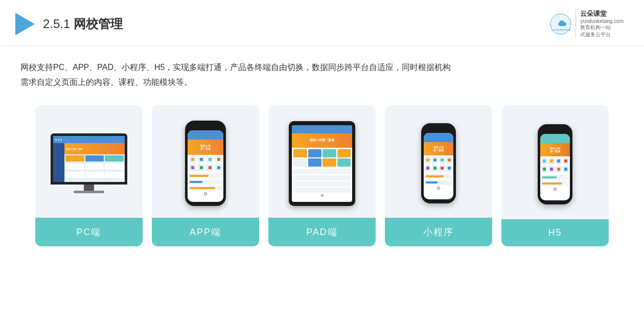 Image resolution: width=644 pixels, height=322 pixels. What do you see at coordinates (205, 176) in the screenshot?
I see `card-app: 轻松人均第一堂课` at bounding box center [205, 176].